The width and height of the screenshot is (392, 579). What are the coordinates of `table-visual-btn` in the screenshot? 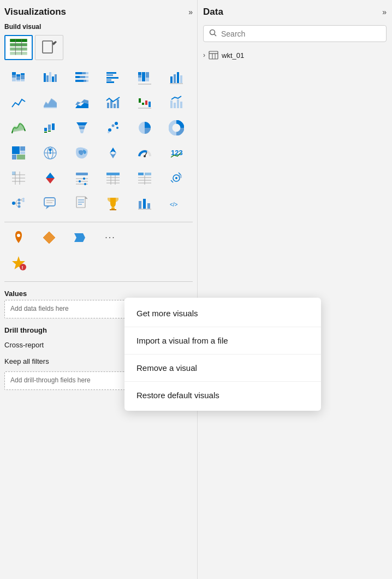 It's located at (19, 48).